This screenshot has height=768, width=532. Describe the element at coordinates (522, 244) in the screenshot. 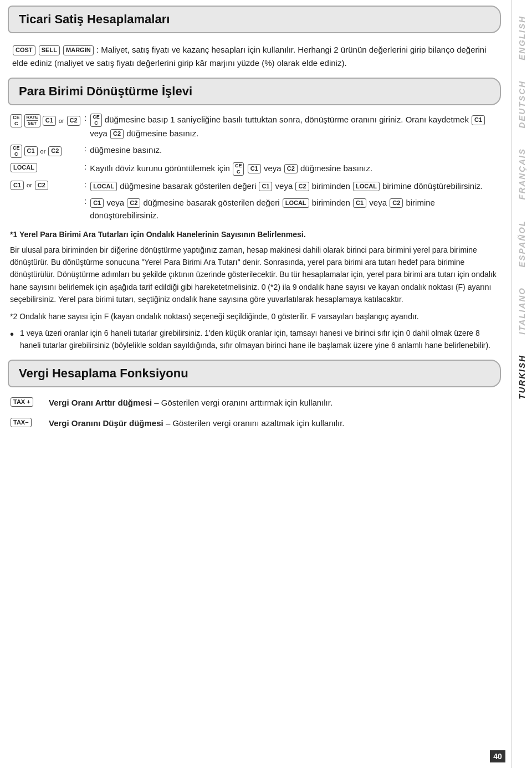

I see `lang-espanol: ESPAÑOL` at that location.